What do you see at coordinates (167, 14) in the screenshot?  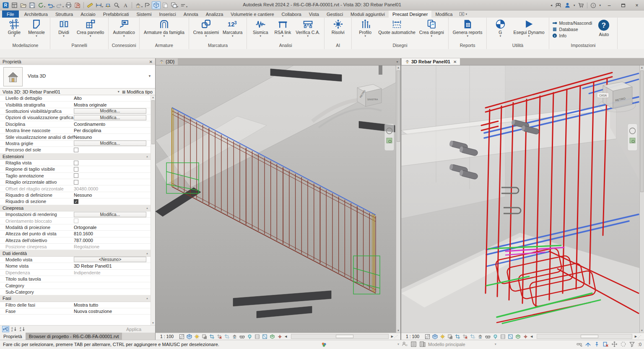 I see `ribbon-tab-inserisci: Inserisci` at bounding box center [167, 14].